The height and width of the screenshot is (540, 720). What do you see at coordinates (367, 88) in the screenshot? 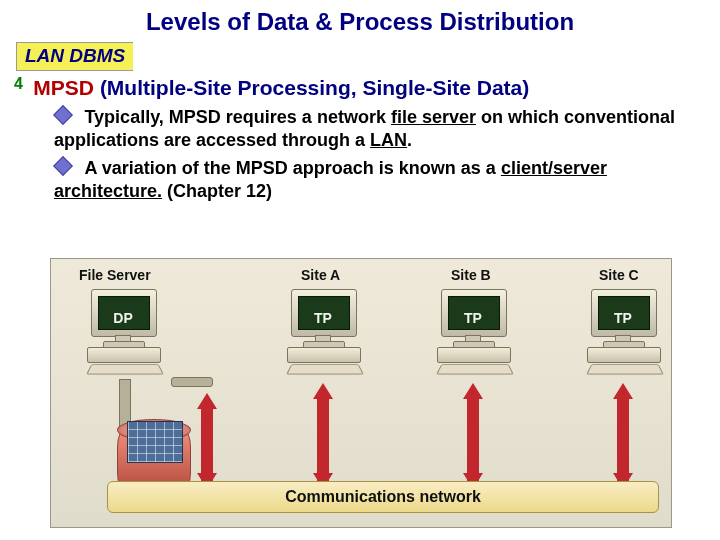
I see `main-bullet: 4 MPSD (Multiple-Site Processing, Single…` at bounding box center [367, 88].